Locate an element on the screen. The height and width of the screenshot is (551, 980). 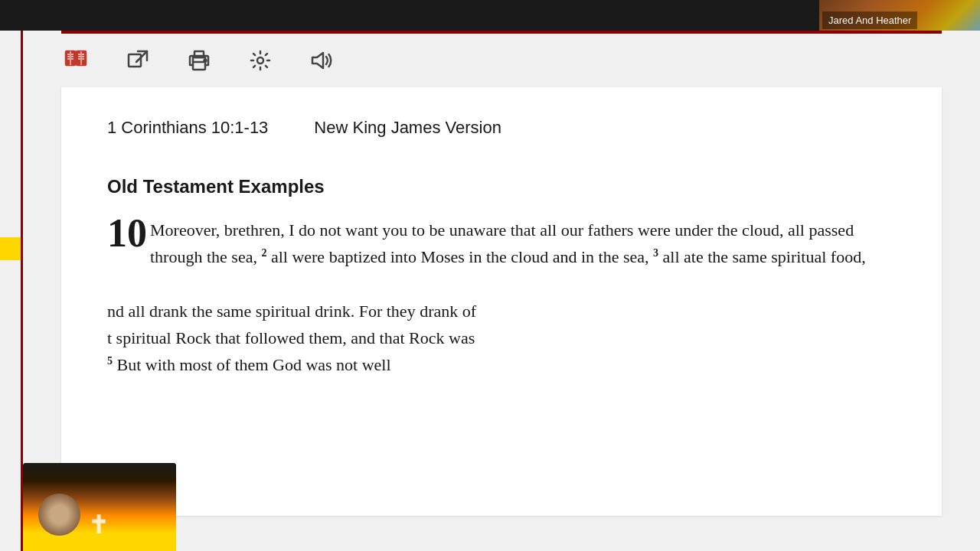
toolbar is located at coordinates (501, 60).